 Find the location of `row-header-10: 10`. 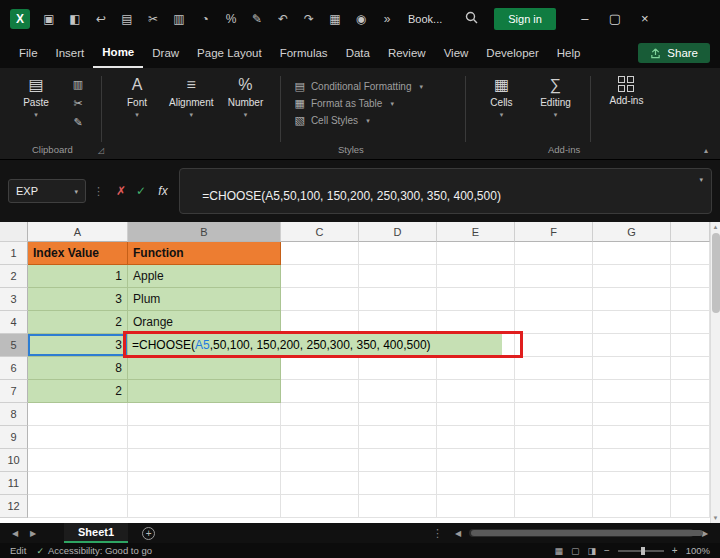

row-header-10: 10 is located at coordinates (14, 460).